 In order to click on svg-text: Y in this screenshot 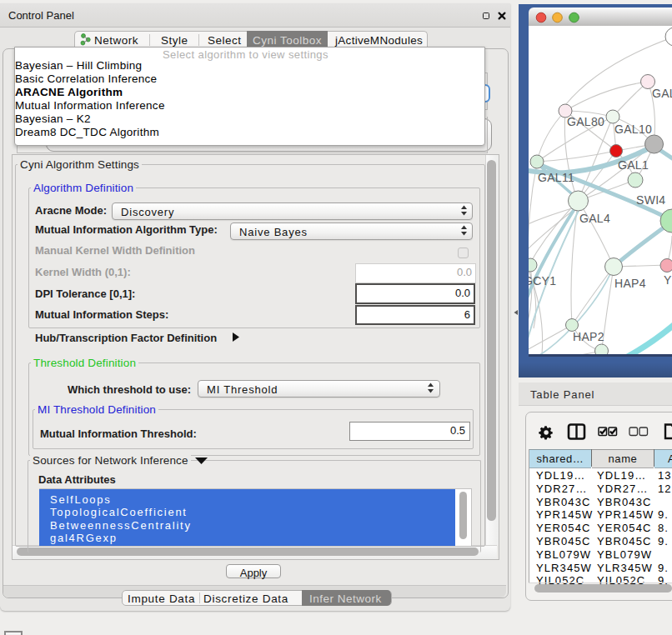, I will do `click(668, 280)`.